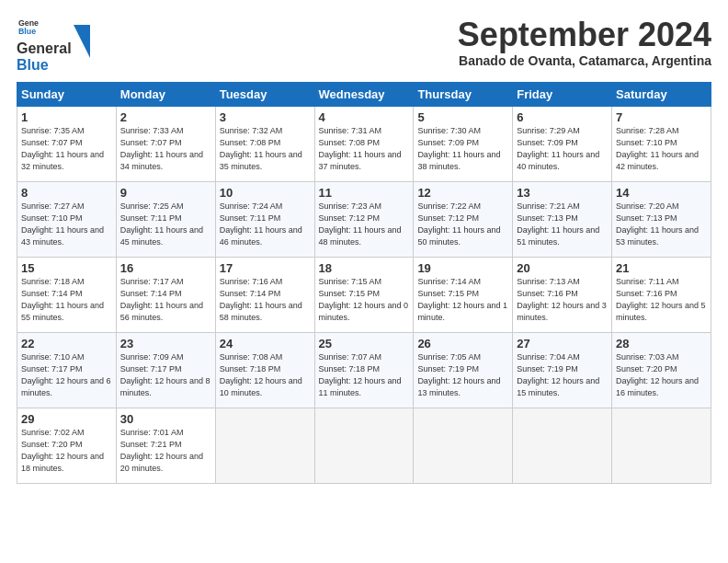 The image size is (728, 563). What do you see at coordinates (66, 269) in the screenshot?
I see `day-number: 15` at bounding box center [66, 269].